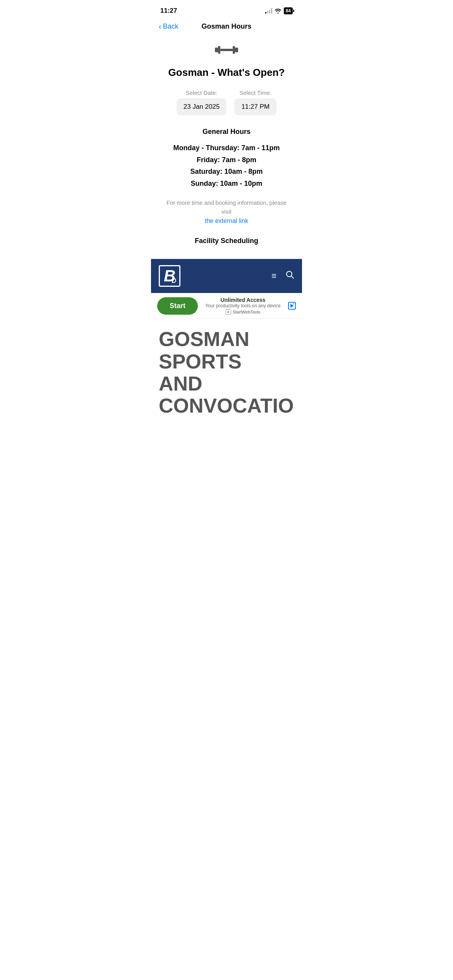  What do you see at coordinates (160, 26) in the screenshot?
I see `back-chevron-icon: ‹` at bounding box center [160, 26].